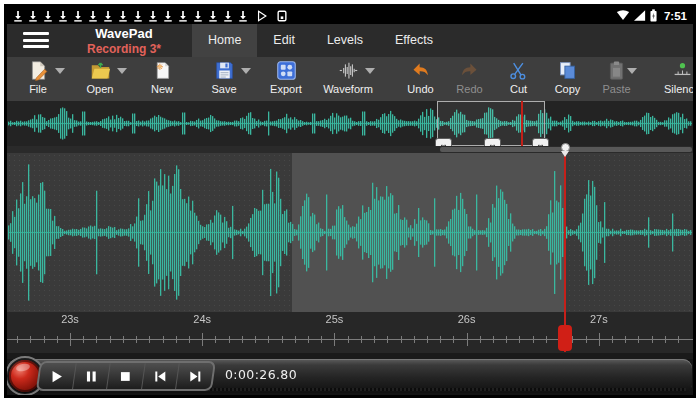  Describe the element at coordinates (124, 41) in the screenshot. I see `app-title-block: WavePad Recording 3*` at that location.